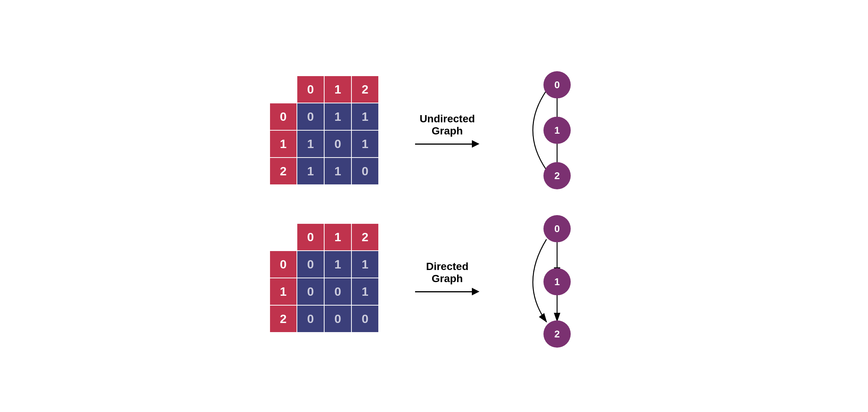  What do you see at coordinates (311, 264) in the screenshot?
I see `d-cell-0-0: 0` at bounding box center [311, 264].